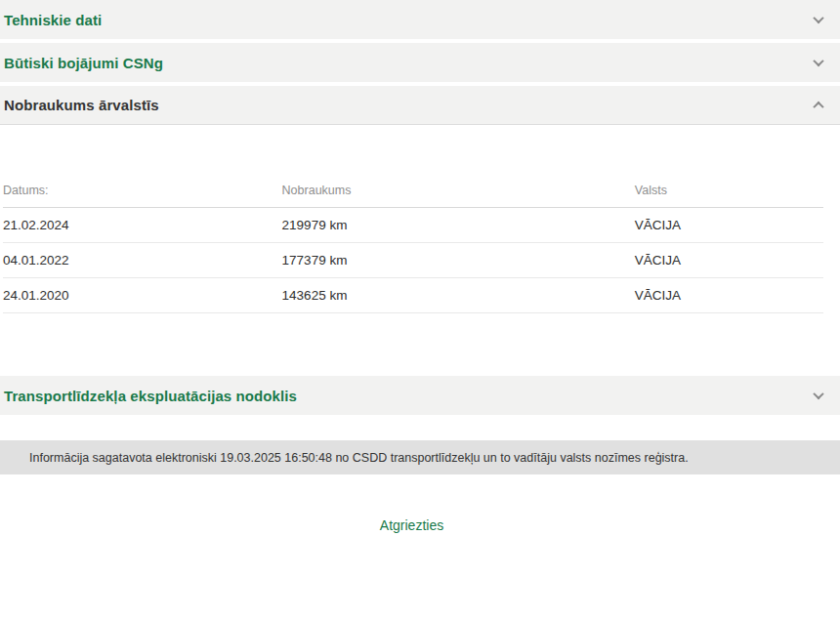  Describe the element at coordinates (729, 195) in the screenshot. I see `column-header-country: Valsts` at that location.